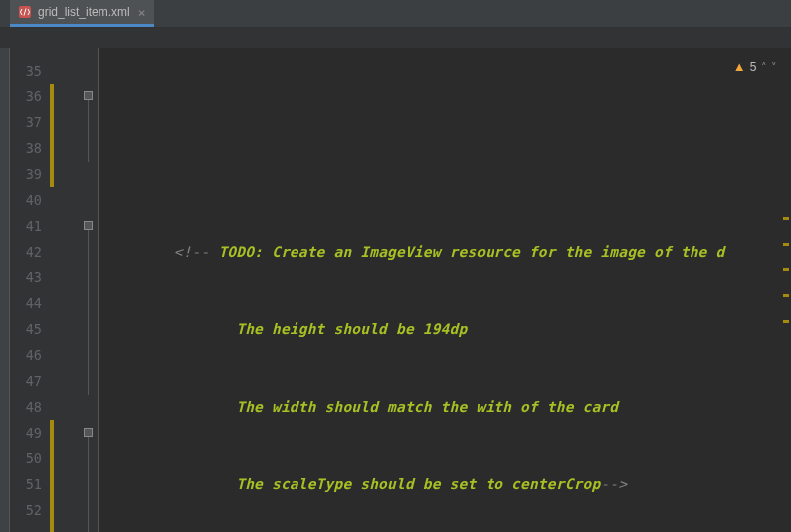 This screenshot has width=791, height=532. What do you see at coordinates (65, 294) in the screenshot?
I see `gutter-icons` at bounding box center [65, 294].